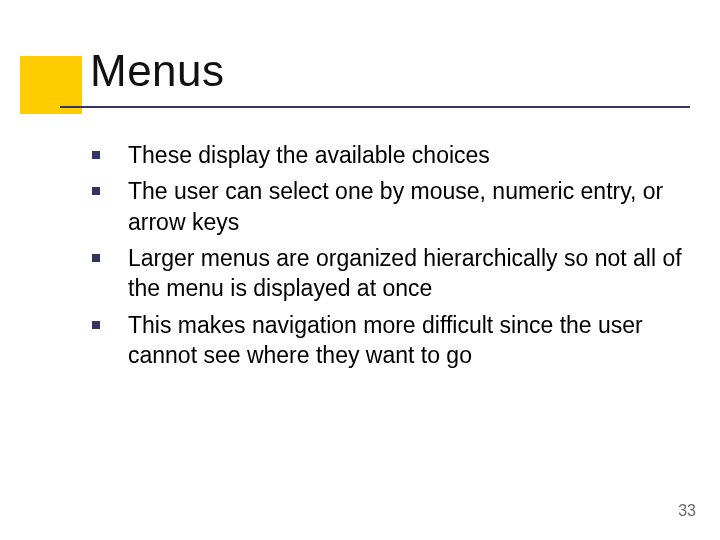 Image resolution: width=720 pixels, height=540 pixels. Describe the element at coordinates (387, 206) in the screenshot. I see `list-item: The user can select one by mouse, numeri…` at that location.